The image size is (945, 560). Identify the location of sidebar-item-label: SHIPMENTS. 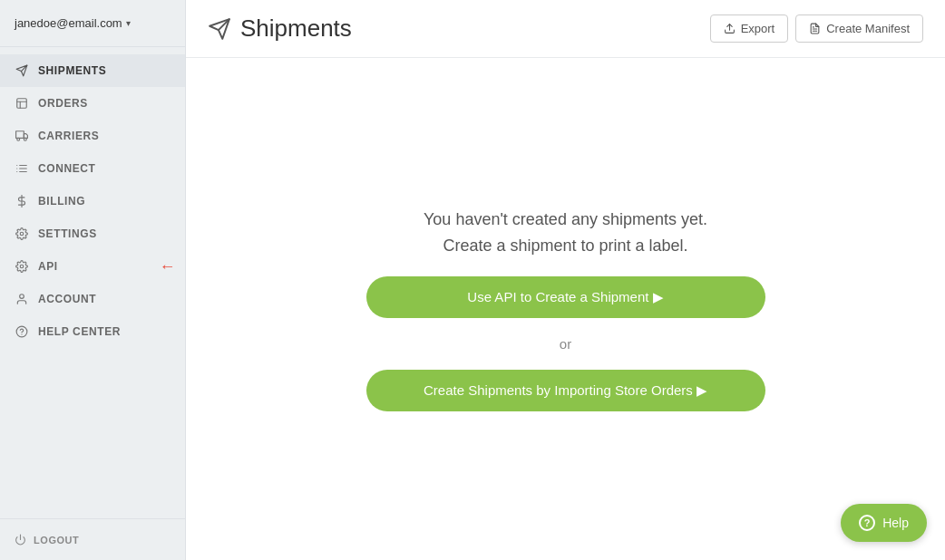
(73, 71).